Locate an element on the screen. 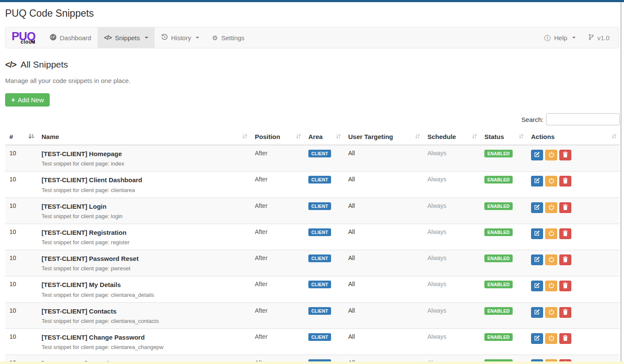 This screenshot has height=364, width=624. column-header-schedule: Schedule is located at coordinates (451, 137).